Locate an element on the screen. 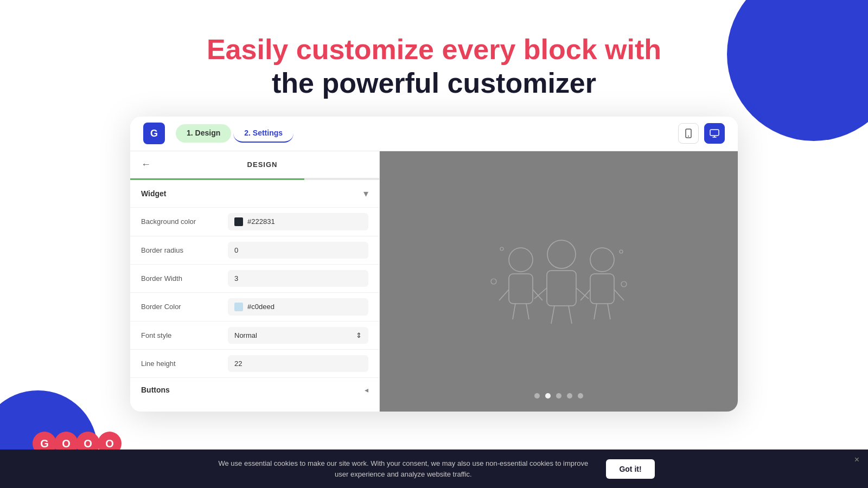 The image size is (868, 488). select-chevron-icon: ⇕ is located at coordinates (359, 335).